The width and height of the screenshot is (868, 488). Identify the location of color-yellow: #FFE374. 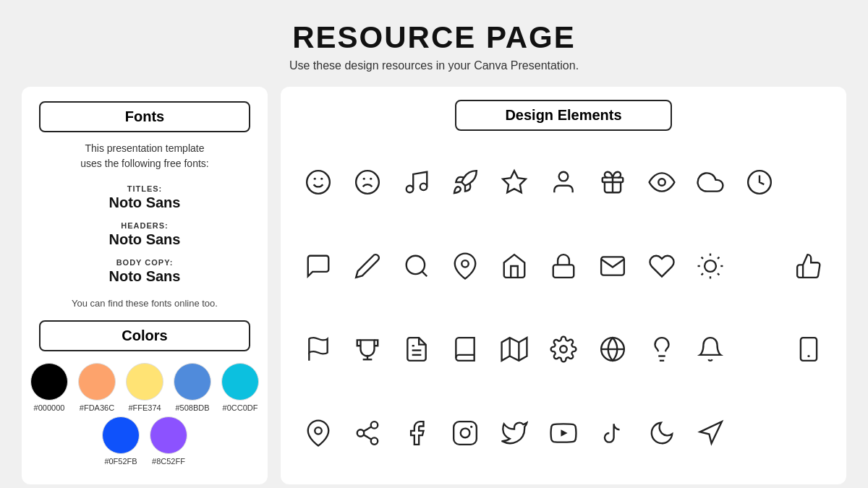
(145, 388).